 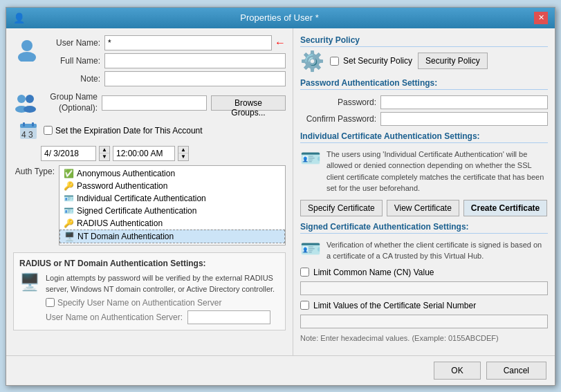 What do you see at coordinates (188, 43) in the screenshot?
I see `username-input` at bounding box center [188, 43].